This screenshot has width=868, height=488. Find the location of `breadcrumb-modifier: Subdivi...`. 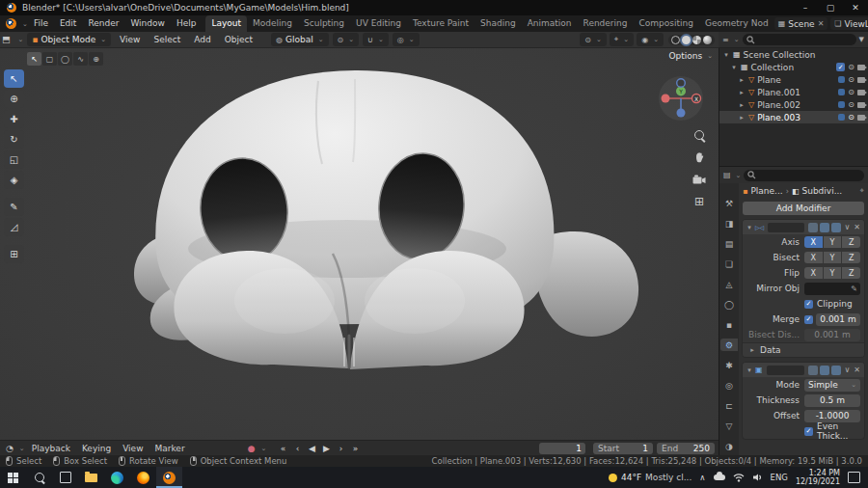

breadcrumb-modifier: Subdivi... is located at coordinates (822, 191).